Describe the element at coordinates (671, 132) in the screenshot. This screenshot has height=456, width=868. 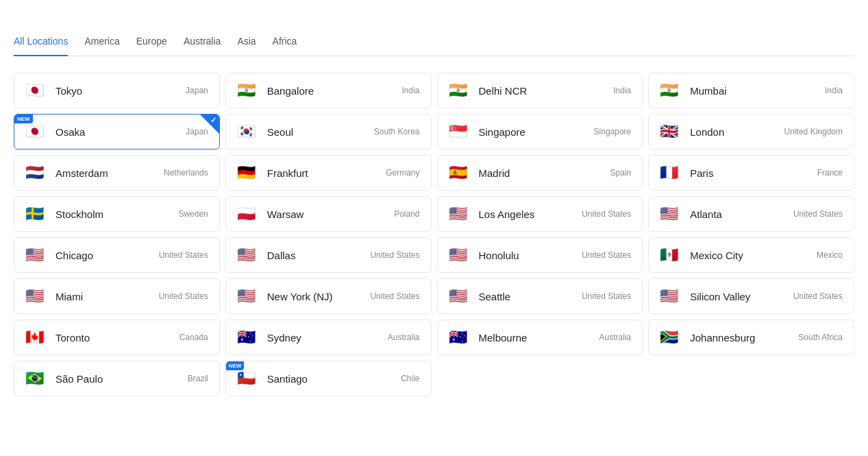
I see `flag-icon: 🇬🇧` at that location.